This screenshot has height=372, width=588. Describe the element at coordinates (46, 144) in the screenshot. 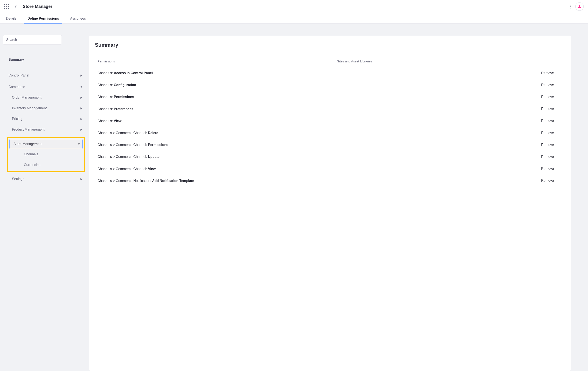

I see `sidebar-item-store-management: Store Management ▼` at that location.